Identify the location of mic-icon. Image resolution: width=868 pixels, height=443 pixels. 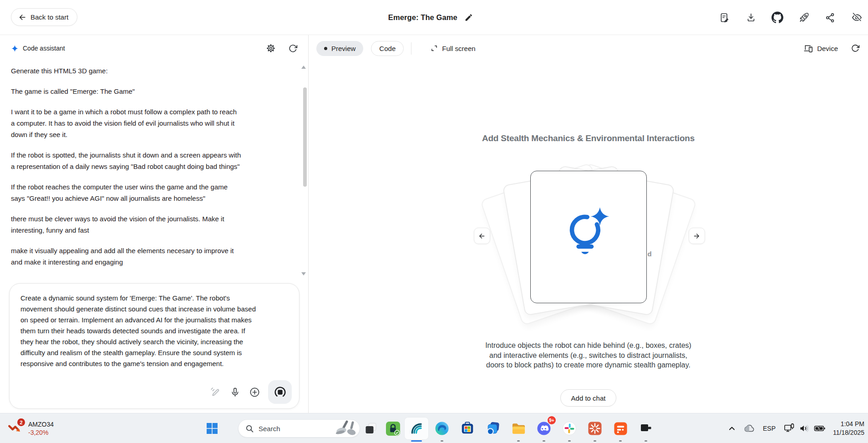
(235, 392).